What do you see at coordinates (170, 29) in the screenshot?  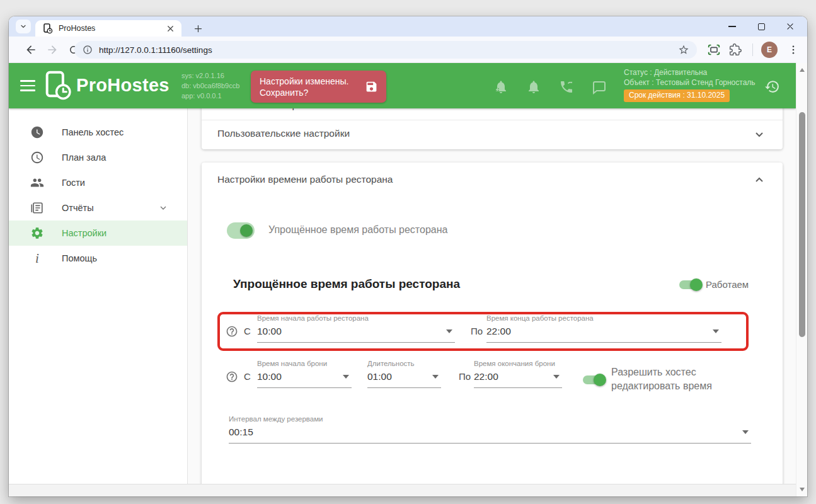 I see `tab-close-icon` at bounding box center [170, 29].